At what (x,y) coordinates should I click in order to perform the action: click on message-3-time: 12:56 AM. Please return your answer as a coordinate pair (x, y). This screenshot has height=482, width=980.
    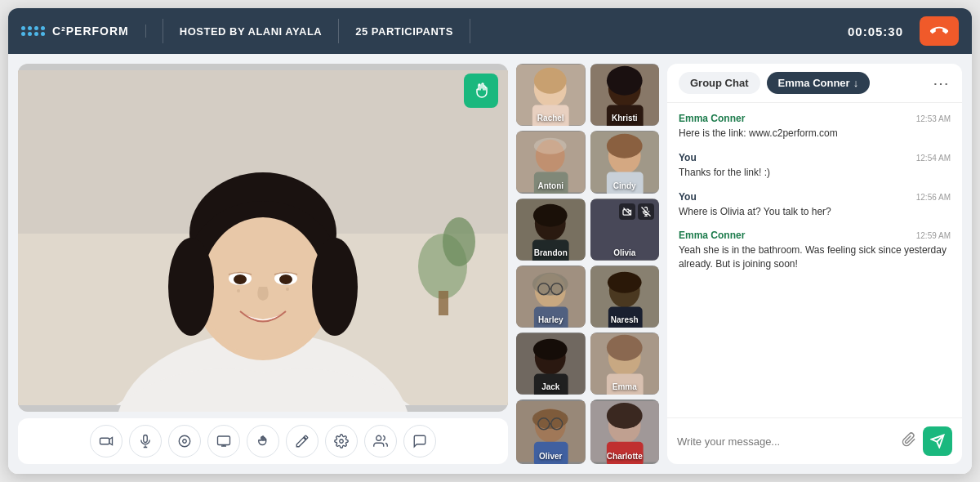
    Looking at the image, I should click on (933, 198).